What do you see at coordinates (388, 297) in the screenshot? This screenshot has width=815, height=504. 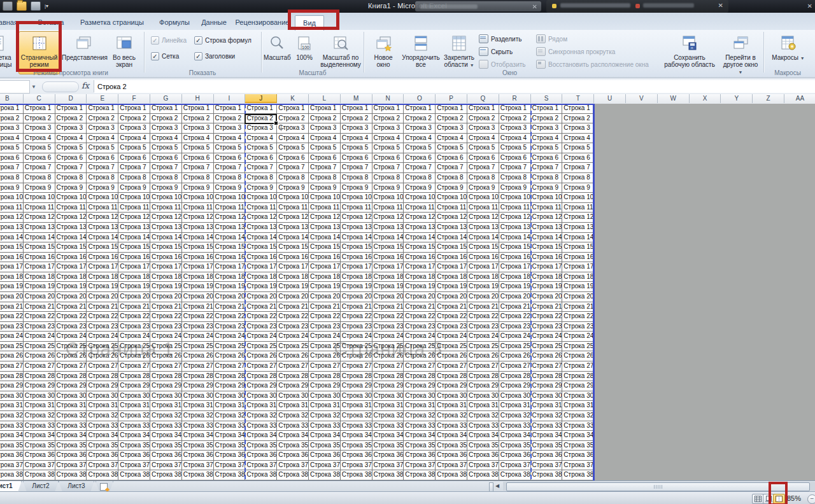 I see `cell: Строка 20` at bounding box center [388, 297].